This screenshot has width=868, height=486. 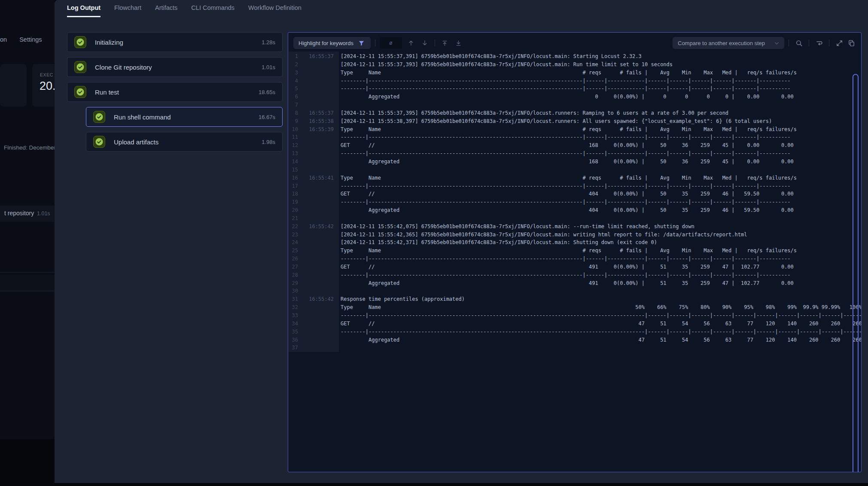 I want to click on background-row, so click(x=27, y=283).